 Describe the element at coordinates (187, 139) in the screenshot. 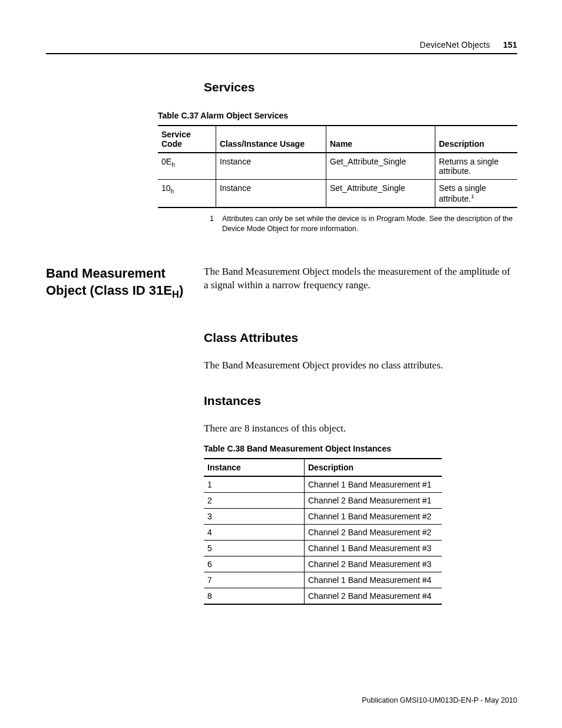

I see `col-service-code: ServiceCode` at that location.